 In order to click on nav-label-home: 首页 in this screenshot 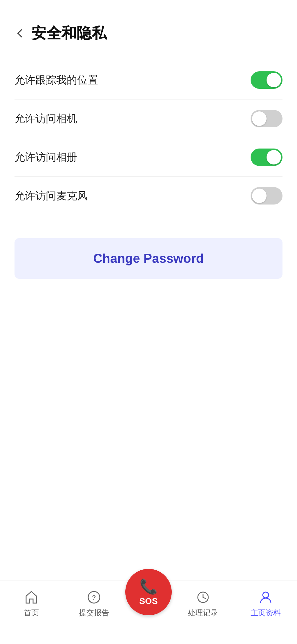, I will do `click(31, 613)`.